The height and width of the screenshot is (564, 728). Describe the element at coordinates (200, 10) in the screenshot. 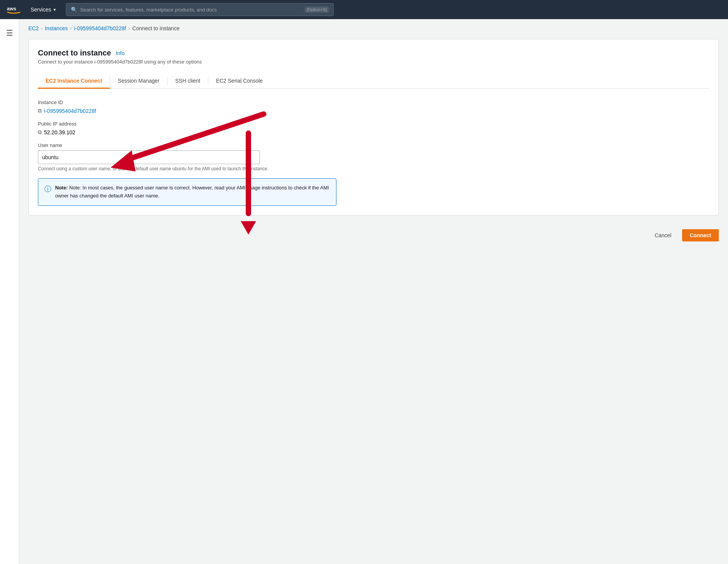

I see `search-bar: 🔍 [Option+S]` at that location.